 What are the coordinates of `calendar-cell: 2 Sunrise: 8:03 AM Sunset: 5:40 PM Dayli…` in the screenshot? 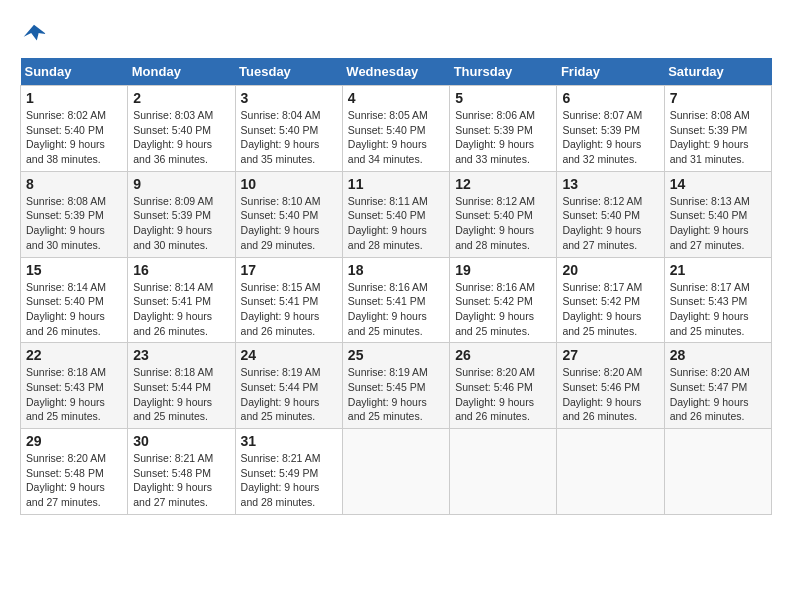 It's located at (182, 129).